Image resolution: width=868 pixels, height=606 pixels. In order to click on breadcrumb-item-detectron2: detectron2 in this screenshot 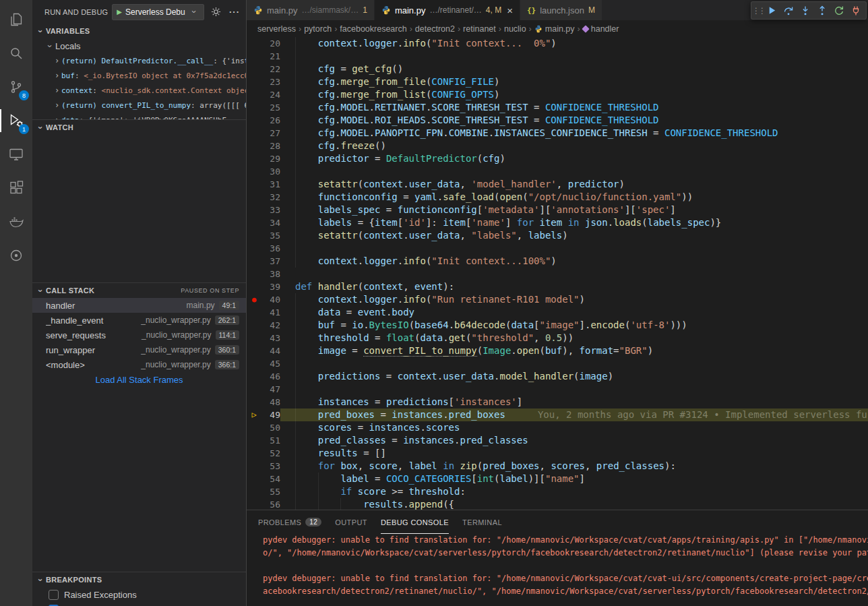, I will do `click(435, 29)`.